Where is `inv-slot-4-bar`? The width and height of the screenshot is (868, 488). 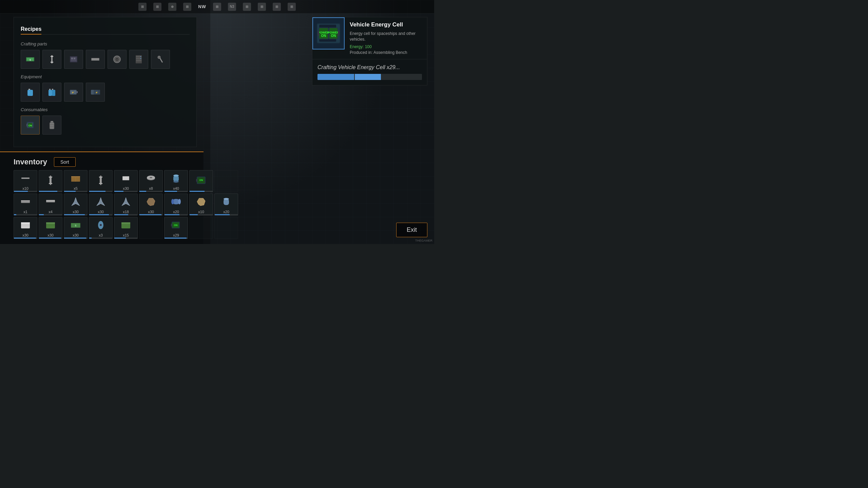 inv-slot-4-bar is located at coordinates (101, 191).